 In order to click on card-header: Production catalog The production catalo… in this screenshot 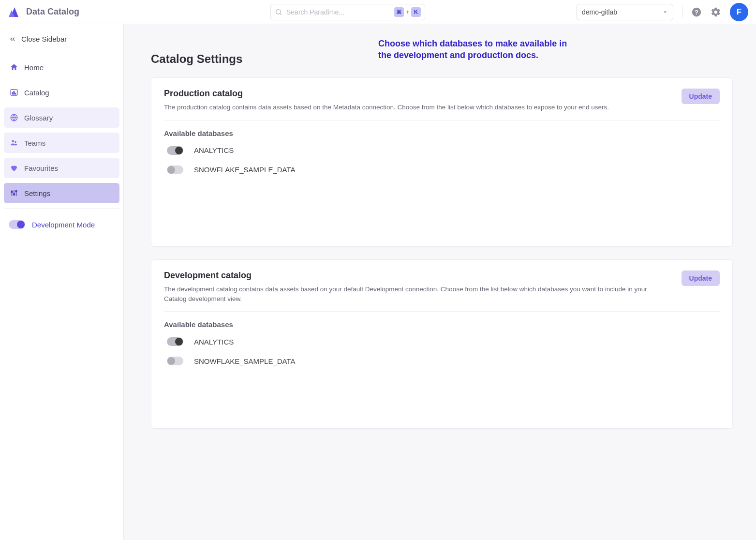, I will do `click(442, 105)`.